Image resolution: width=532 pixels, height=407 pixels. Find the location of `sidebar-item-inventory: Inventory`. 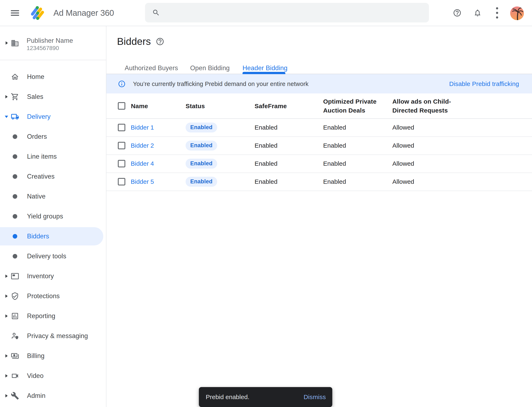

sidebar-item-inventory: Inventory is located at coordinates (53, 276).